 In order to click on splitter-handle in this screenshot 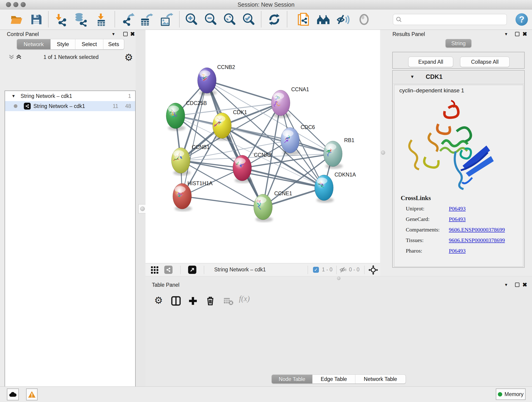, I will do `click(339, 278)`.